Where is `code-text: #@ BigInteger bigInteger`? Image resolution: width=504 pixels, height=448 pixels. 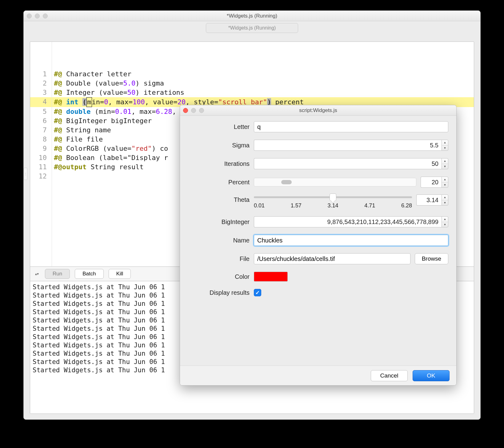
code-text: #@ BigInteger bigInteger is located at coordinates (101, 121).